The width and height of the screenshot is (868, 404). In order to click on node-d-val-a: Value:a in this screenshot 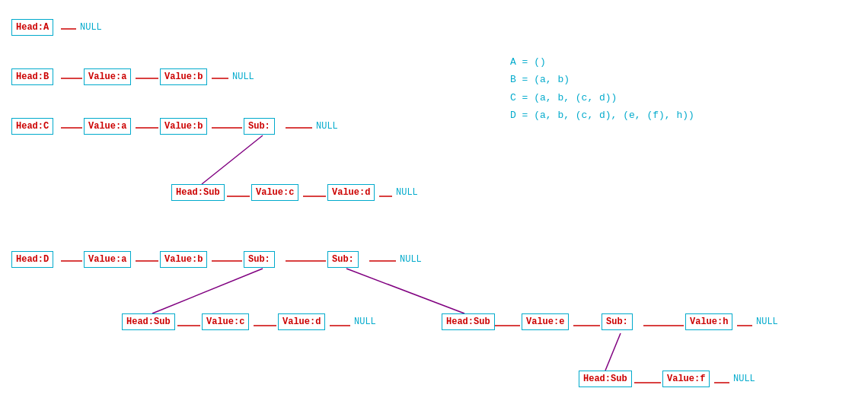, I will do `click(107, 259)`.